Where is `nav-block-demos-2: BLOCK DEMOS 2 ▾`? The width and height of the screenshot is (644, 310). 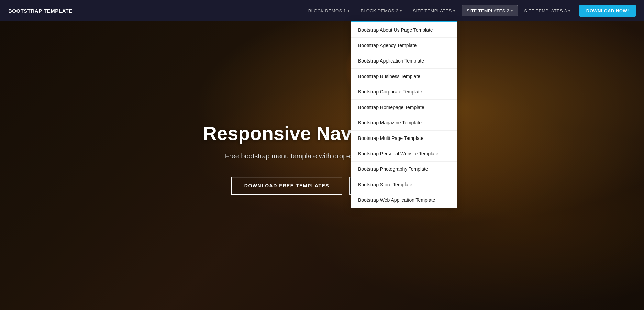 nav-block-demos-2: BLOCK DEMOS 2 ▾ is located at coordinates (381, 11).